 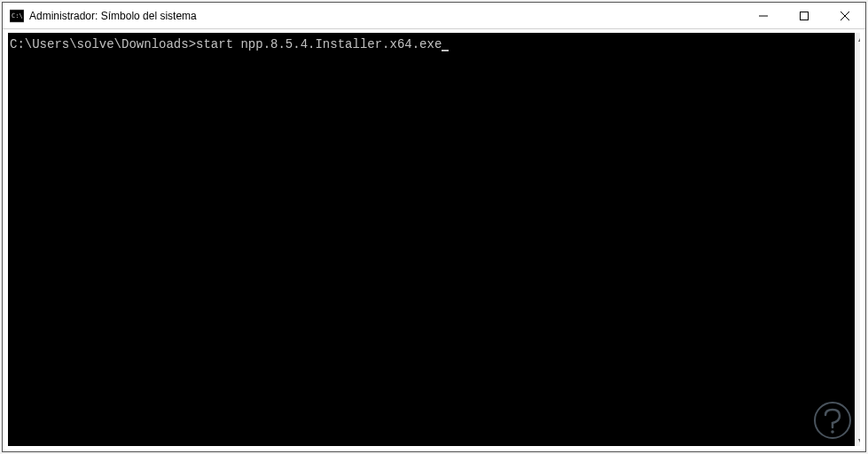 What do you see at coordinates (860, 39) in the screenshot?
I see `scroll-up-button: ▴` at bounding box center [860, 39].